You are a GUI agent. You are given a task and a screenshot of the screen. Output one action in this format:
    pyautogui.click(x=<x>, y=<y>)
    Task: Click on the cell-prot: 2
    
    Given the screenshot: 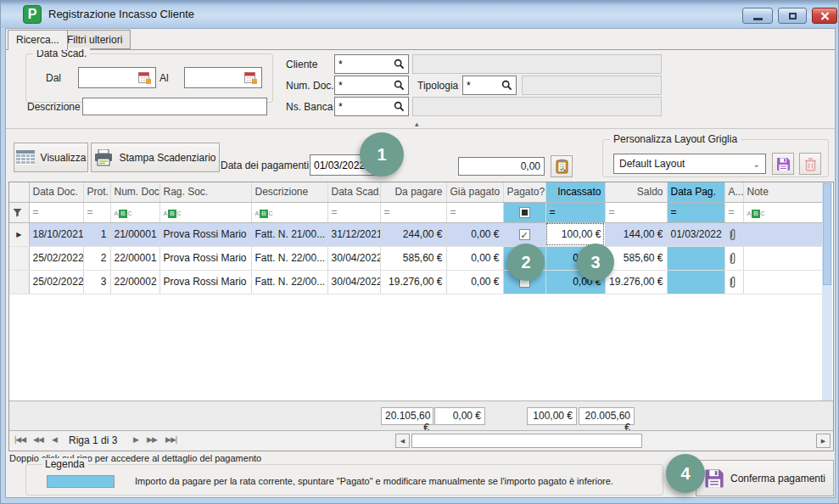 What is the action you would take?
    pyautogui.click(x=97, y=258)
    